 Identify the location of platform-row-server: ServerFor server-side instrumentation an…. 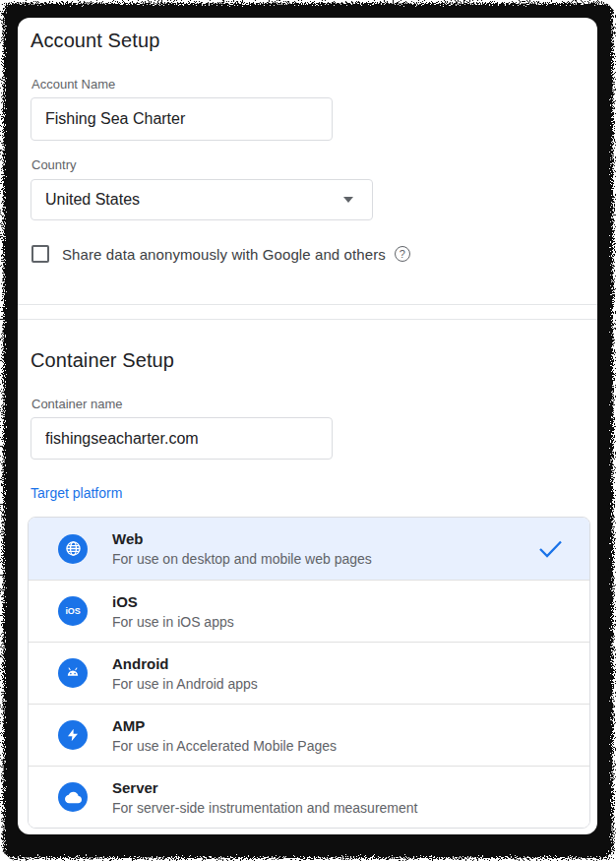
(309, 797).